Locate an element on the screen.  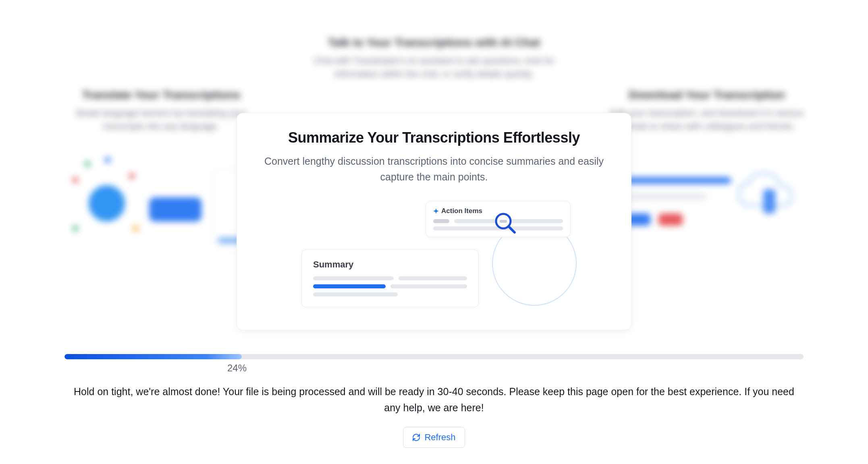
sparkle-icon is located at coordinates (436, 211).